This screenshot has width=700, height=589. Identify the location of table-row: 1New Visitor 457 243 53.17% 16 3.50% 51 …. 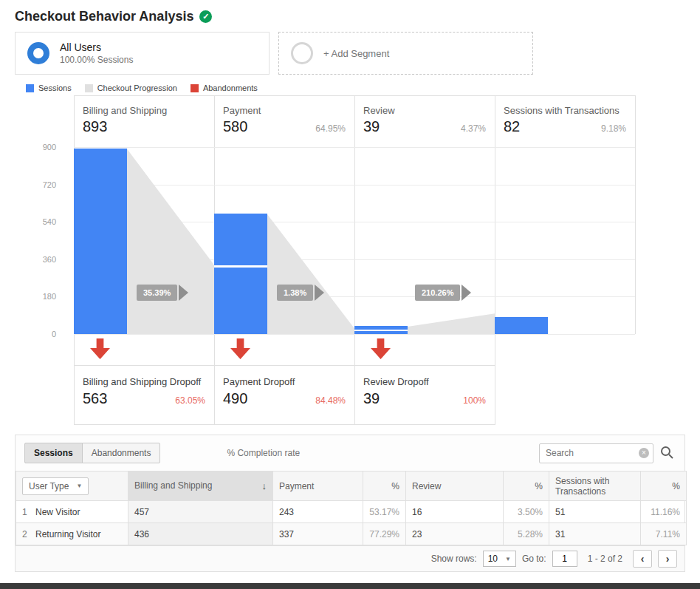
(351, 512).